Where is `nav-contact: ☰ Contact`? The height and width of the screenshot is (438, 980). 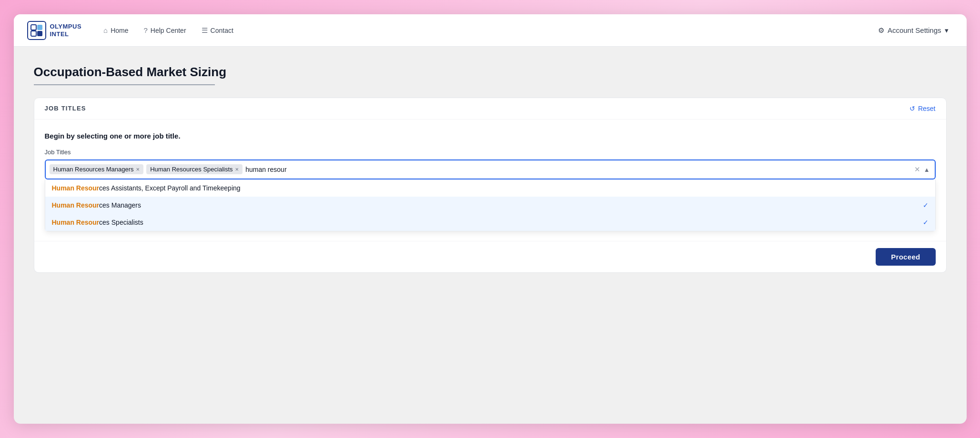
nav-contact: ☰ Contact is located at coordinates (217, 30).